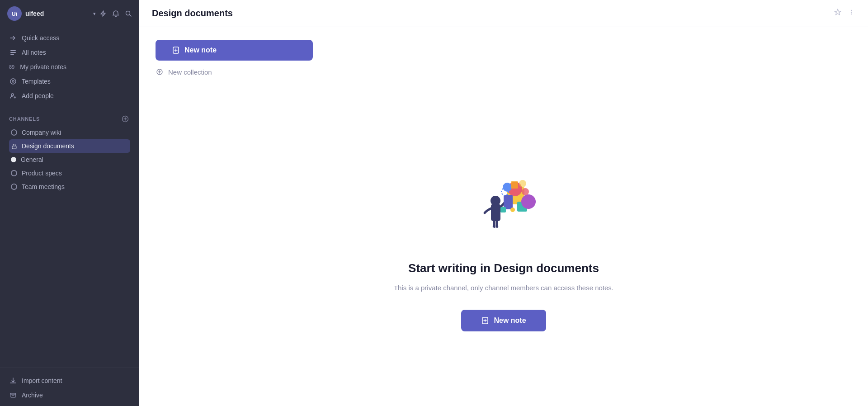 This screenshot has height=406, width=868. I want to click on channel-dot-team-meetings, so click(14, 187).